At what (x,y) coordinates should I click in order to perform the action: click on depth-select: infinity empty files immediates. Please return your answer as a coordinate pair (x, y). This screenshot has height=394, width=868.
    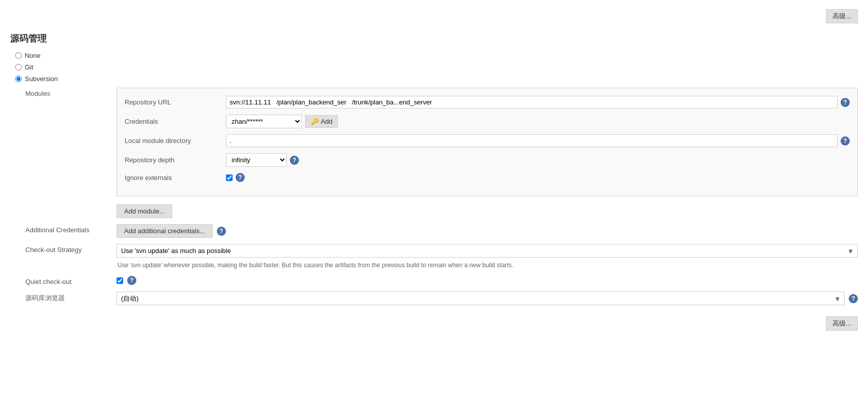
    Looking at the image, I should click on (256, 160).